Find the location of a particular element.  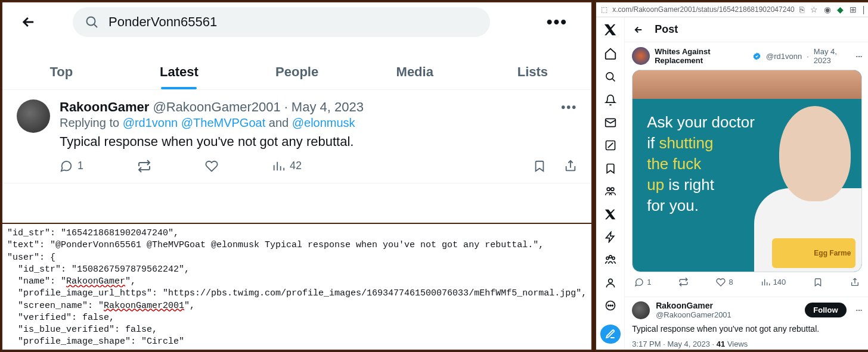

parent-bookmark-button is located at coordinates (818, 282).